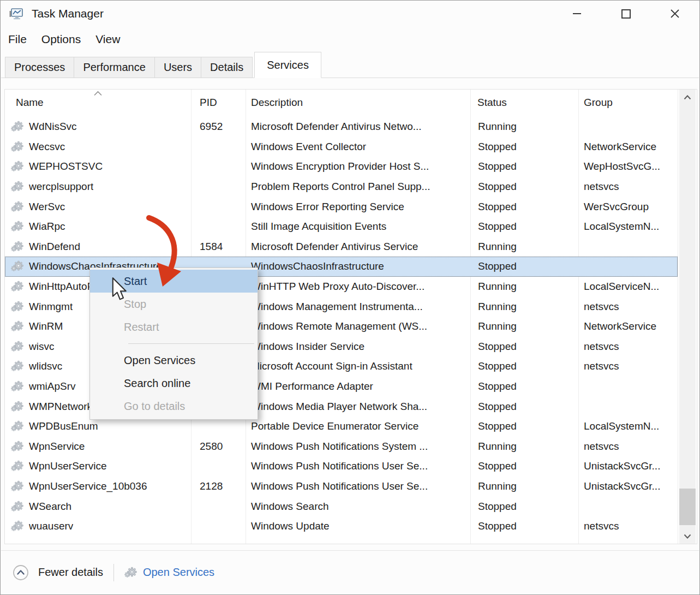  What do you see at coordinates (577, 14) in the screenshot?
I see `minimize-button` at bounding box center [577, 14].